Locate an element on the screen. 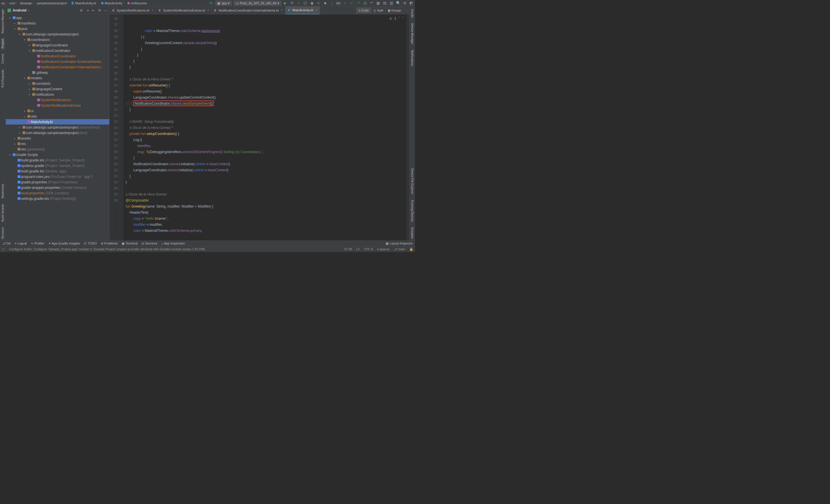  tool-window-button: Pull Requests is located at coordinates (3, 79).